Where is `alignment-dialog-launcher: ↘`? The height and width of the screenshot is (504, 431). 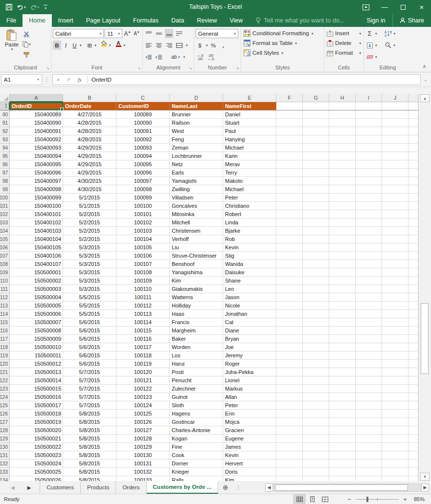
alignment-dialog-launcher: ↘ is located at coordinates (191, 68).